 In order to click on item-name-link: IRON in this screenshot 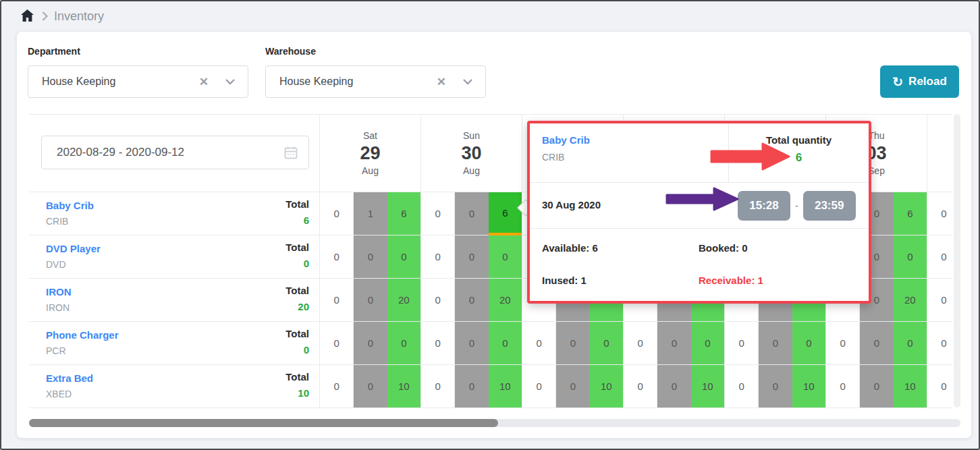, I will do `click(59, 291)`.